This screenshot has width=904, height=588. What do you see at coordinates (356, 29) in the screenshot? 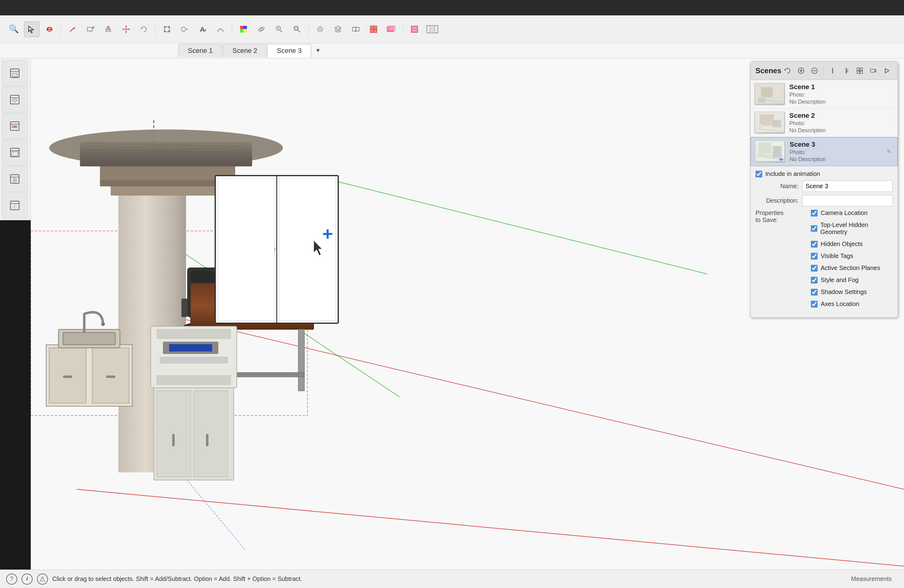
I see `section-icon` at bounding box center [356, 29].